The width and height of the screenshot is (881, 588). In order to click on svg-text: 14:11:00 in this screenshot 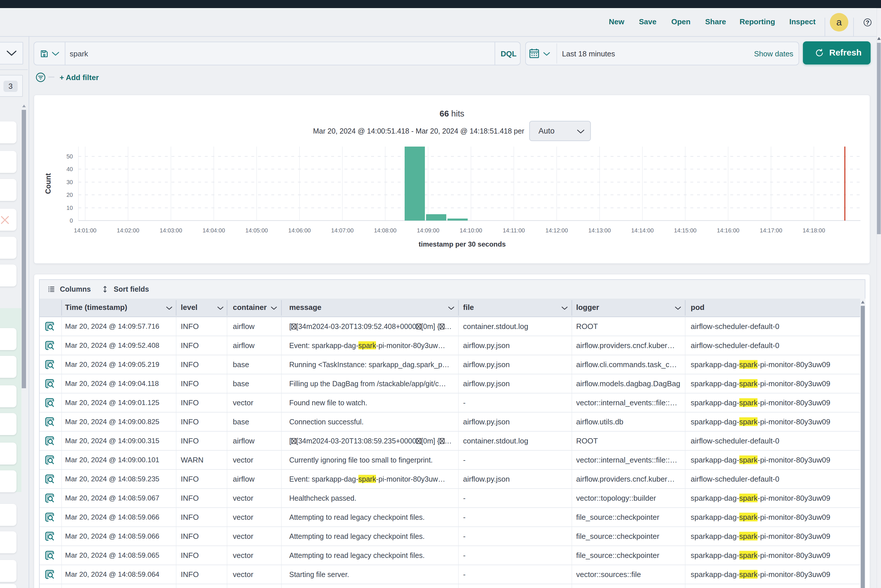, I will do `click(514, 230)`.